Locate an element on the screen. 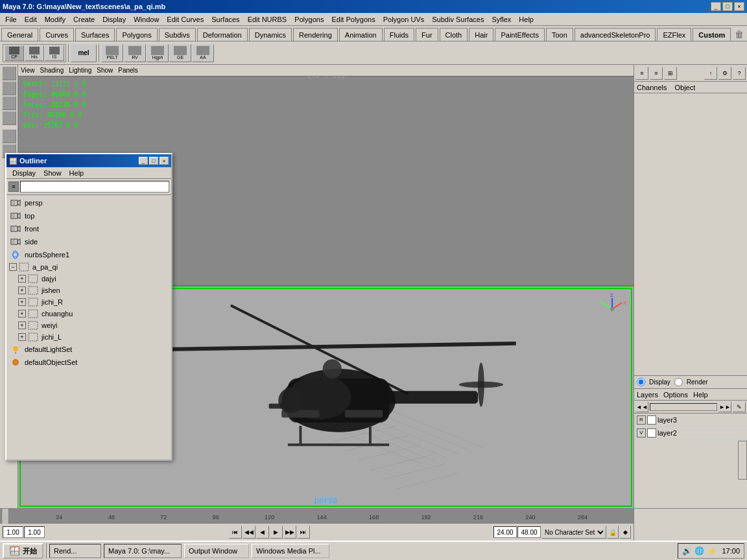 Image resolution: width=747 pixels, height=560 pixels. outliner-item-top: top is located at coordinates (89, 216).